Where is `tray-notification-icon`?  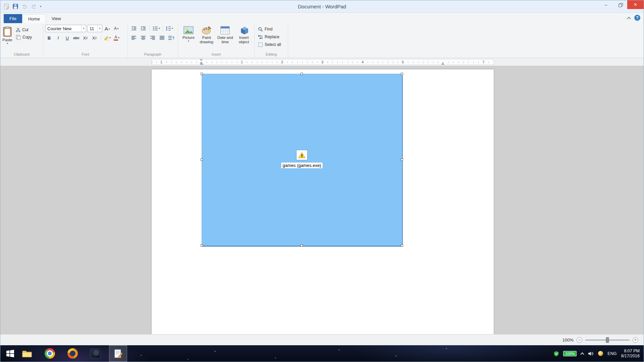
tray-notification-icon is located at coordinates (600, 353).